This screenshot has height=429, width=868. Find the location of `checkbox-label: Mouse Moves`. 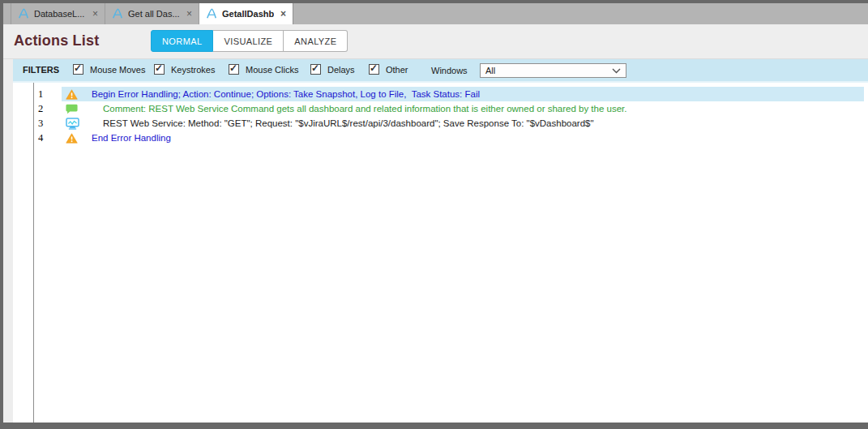

checkbox-label: Mouse Moves is located at coordinates (118, 70).